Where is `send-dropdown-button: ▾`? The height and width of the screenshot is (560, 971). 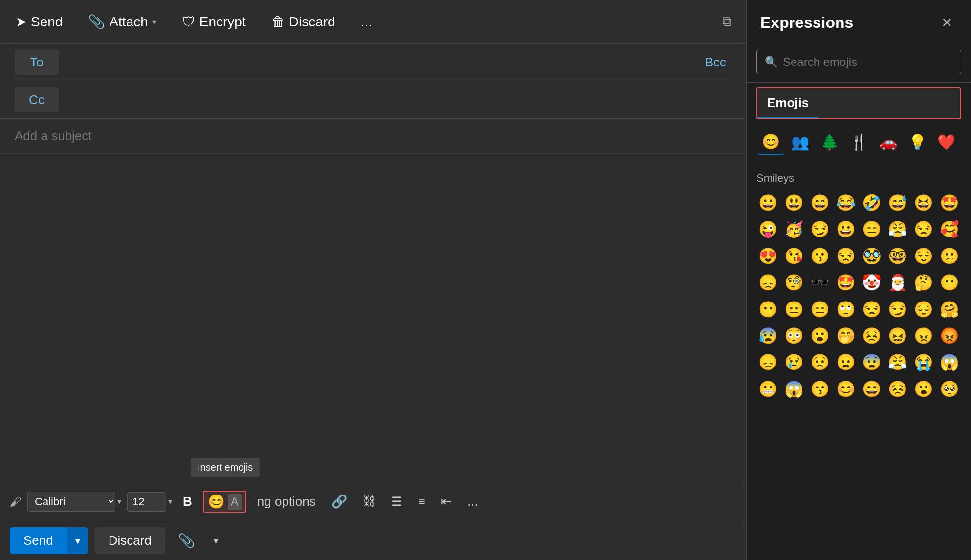 send-dropdown-button: ▾ is located at coordinates (77, 540).